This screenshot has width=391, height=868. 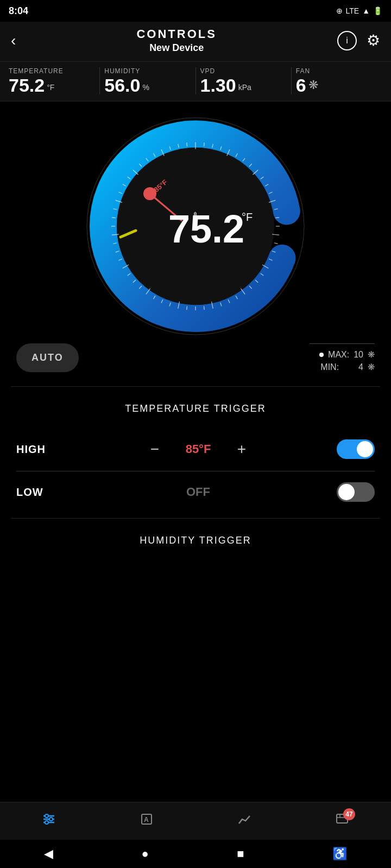 What do you see at coordinates (245, 87) in the screenshot?
I see `vpd-unit: kPa` at bounding box center [245, 87].